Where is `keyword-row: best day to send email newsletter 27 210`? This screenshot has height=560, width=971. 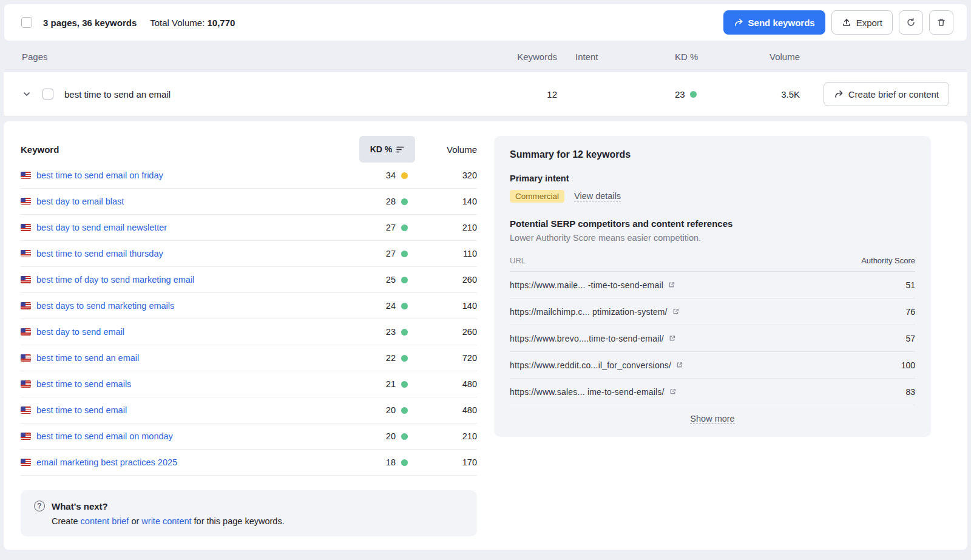 keyword-row: best day to send email newsletter 27 210 is located at coordinates (249, 228).